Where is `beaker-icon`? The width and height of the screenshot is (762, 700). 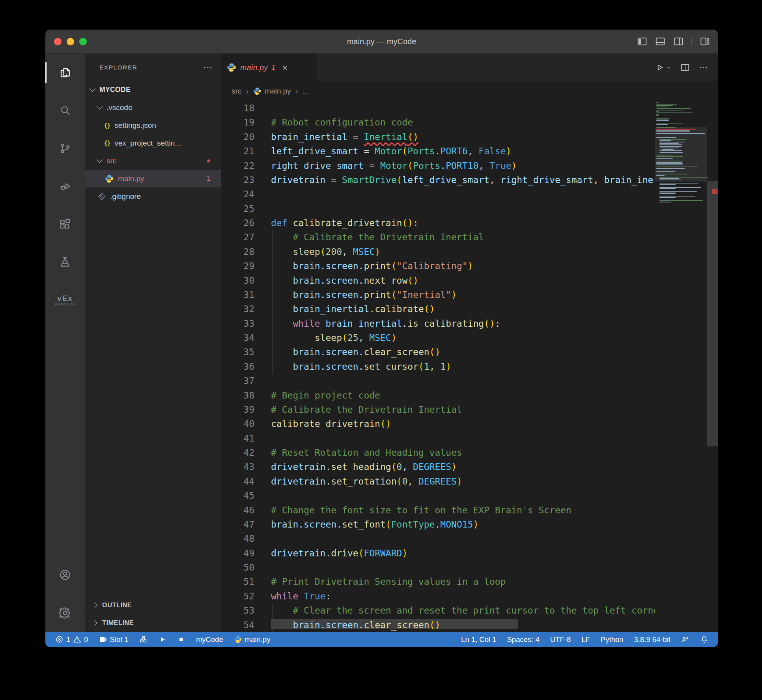
beaker-icon is located at coordinates (65, 262).